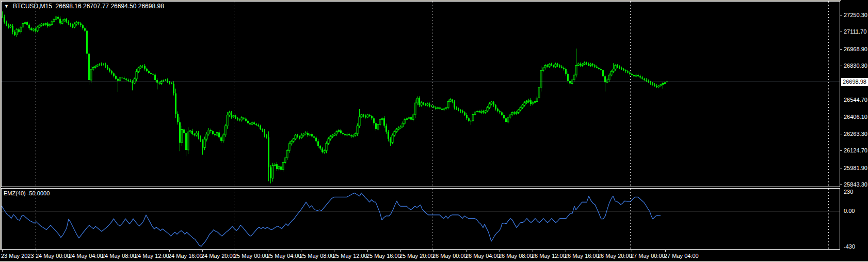  What do you see at coordinates (615, 256) in the screenshot?
I see `time-axis-label: 26 May 20:00` at bounding box center [615, 256].